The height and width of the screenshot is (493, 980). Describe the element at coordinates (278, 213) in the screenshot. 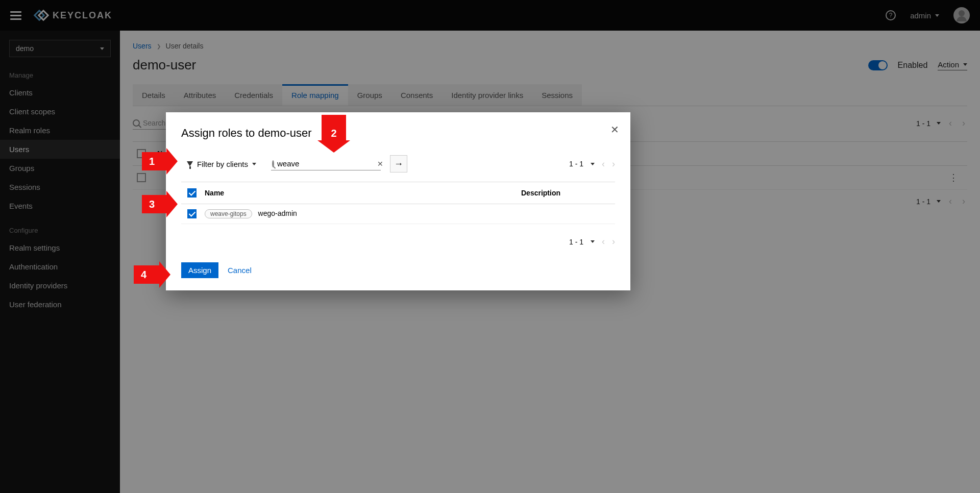

I see `role-name: wego-admin` at that location.